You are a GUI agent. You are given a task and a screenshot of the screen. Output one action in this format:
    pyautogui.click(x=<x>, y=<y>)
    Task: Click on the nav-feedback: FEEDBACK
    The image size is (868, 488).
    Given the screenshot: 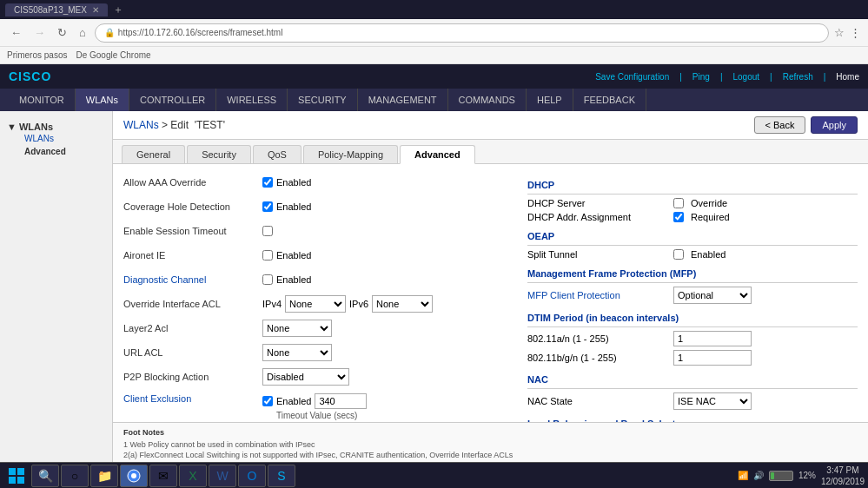 What is the action you would take?
    pyautogui.click(x=610, y=100)
    